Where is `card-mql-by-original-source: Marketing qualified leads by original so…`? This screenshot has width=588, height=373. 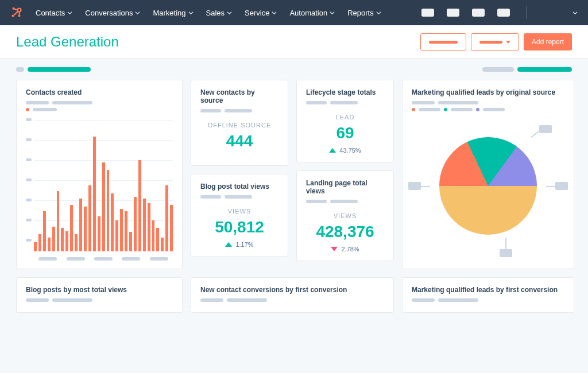
card-mql-by-original-source: Marketing qualified leads by original so… is located at coordinates (488, 174).